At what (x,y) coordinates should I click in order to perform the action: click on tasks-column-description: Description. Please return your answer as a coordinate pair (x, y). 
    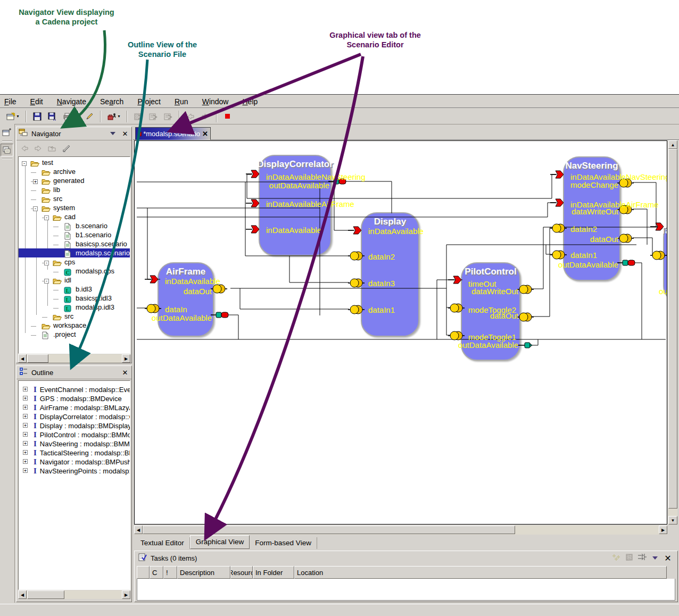
    Looking at the image, I should click on (204, 572).